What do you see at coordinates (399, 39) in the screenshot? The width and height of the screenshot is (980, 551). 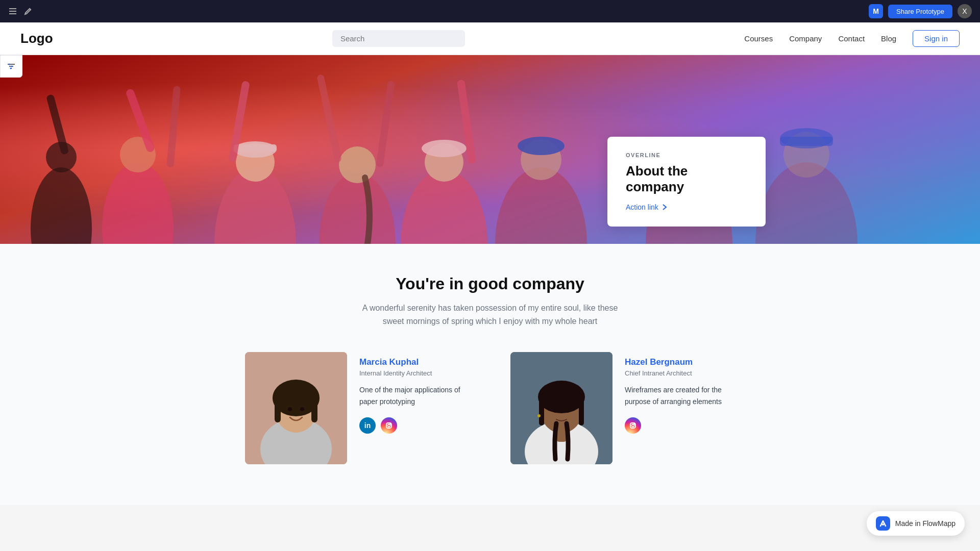 I see `search-input` at bounding box center [399, 39].